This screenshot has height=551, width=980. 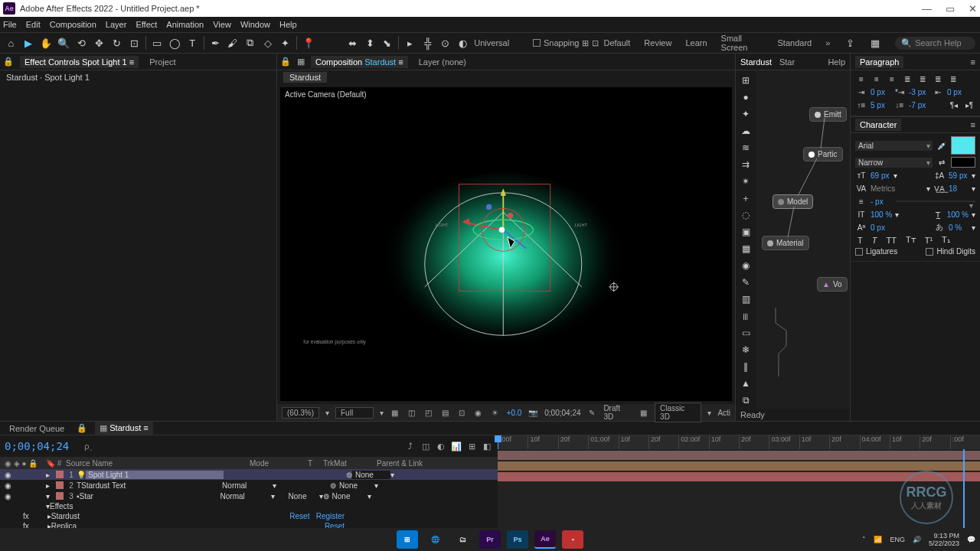 What do you see at coordinates (929, 240) in the screenshot?
I see `superscript-button: T¹` at bounding box center [929, 240].